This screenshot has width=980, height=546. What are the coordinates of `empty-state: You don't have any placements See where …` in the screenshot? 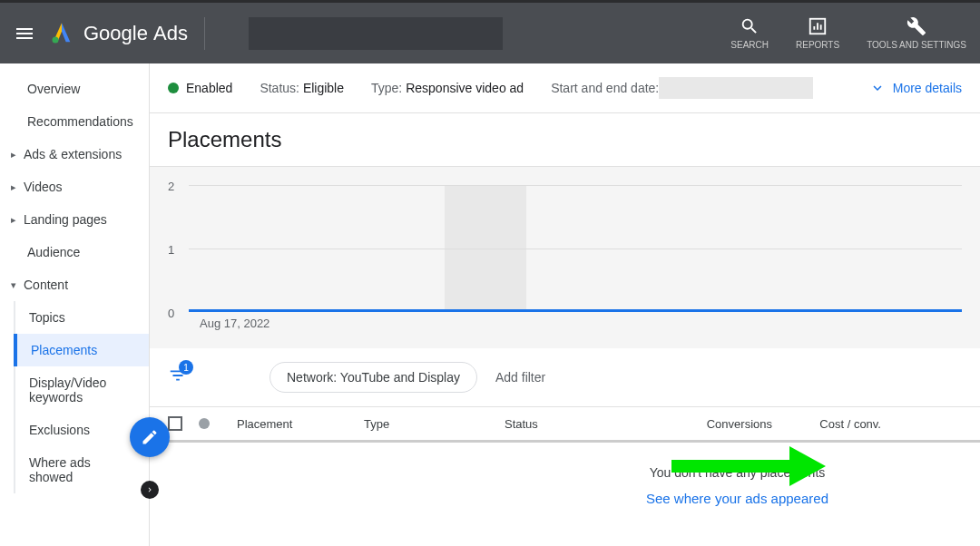 It's located at (564, 474).